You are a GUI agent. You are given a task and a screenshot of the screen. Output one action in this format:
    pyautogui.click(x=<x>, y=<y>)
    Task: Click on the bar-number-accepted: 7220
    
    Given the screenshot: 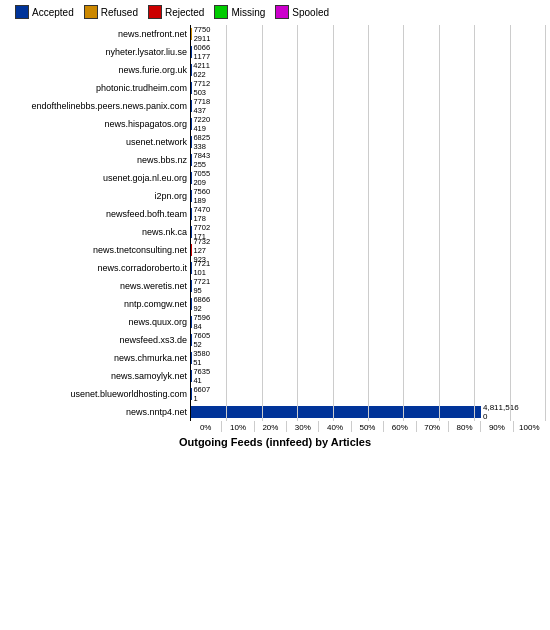 What is the action you would take?
    pyautogui.click(x=202, y=120)
    